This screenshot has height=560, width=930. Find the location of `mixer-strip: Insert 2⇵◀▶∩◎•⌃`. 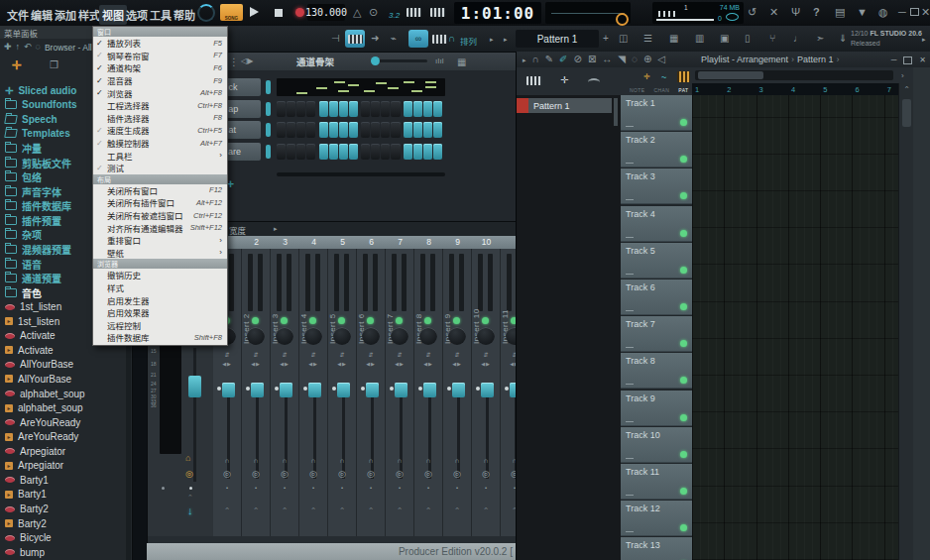

mixer-strip: Insert 2⇵◀▶∩◎•⌃ is located at coordinates (256, 392).